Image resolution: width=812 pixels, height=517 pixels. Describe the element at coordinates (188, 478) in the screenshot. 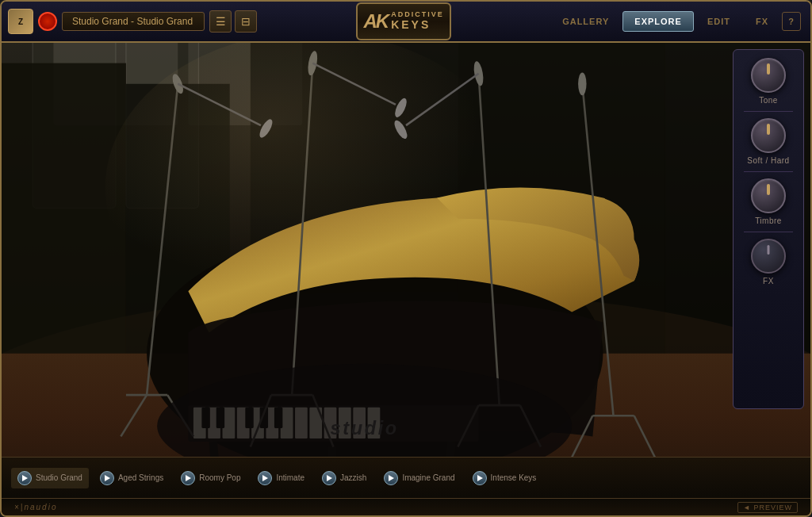

I see `play-roomy-pop` at that location.